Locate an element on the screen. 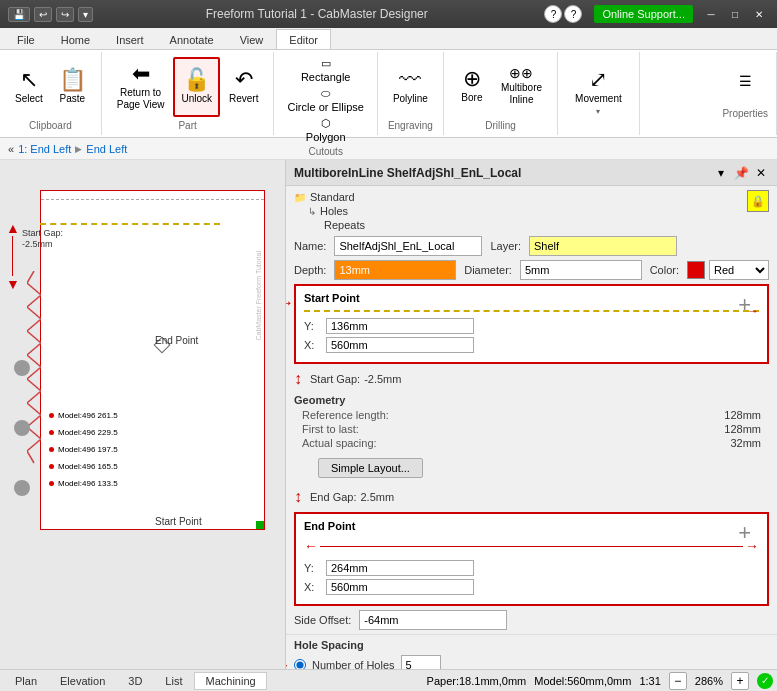 This screenshot has width=777, height=691. revert-button: ↶ Revert is located at coordinates (244, 87).